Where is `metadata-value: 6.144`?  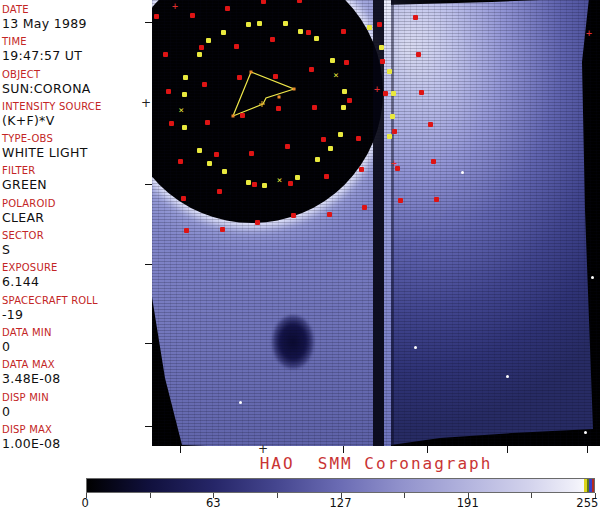 metadata-value: 6.144 is located at coordinates (77, 282).